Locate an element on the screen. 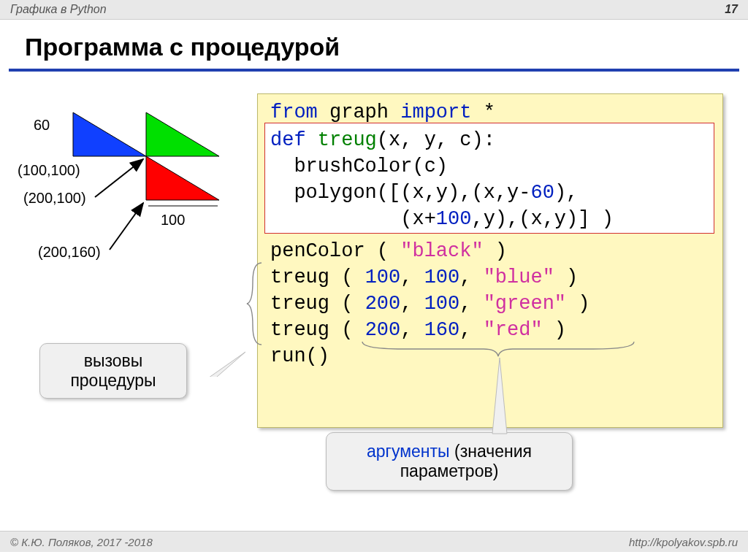 The height and width of the screenshot is (560, 748). callout-calls-l1: вызовы is located at coordinates (113, 361).